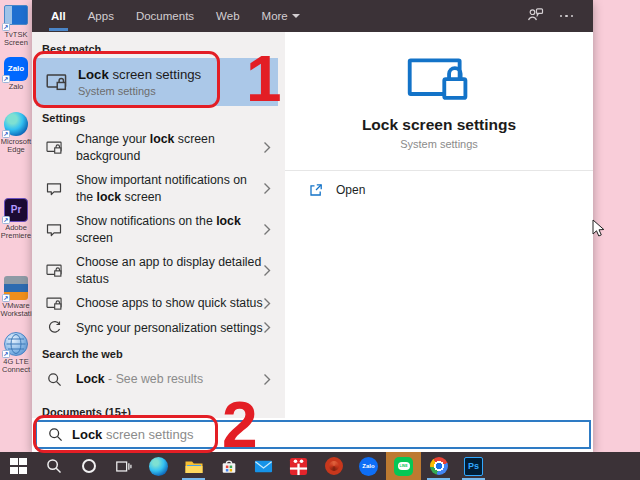  Describe the element at coordinates (16, 232) in the screenshot. I see `desktop-icon-label: Adobe Premiere` at that location.